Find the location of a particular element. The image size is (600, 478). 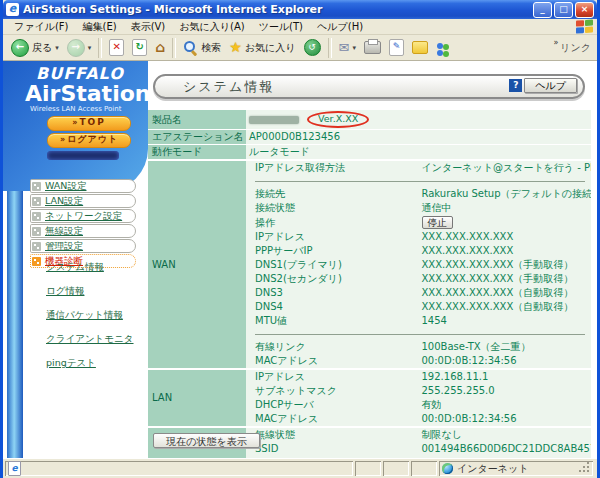

row-value: 100Base-TX（全二重） is located at coordinates (506, 347).